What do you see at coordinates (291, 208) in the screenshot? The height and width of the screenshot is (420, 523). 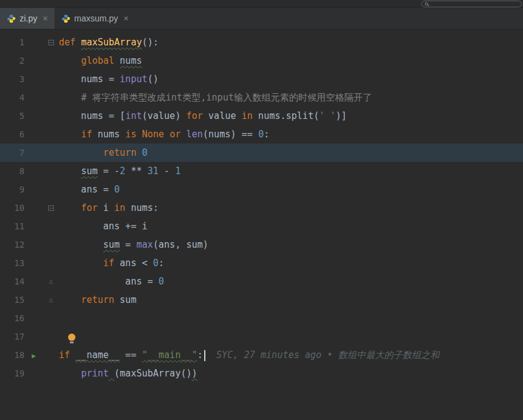 I see `code-text: for i in nums:` at bounding box center [291, 208].